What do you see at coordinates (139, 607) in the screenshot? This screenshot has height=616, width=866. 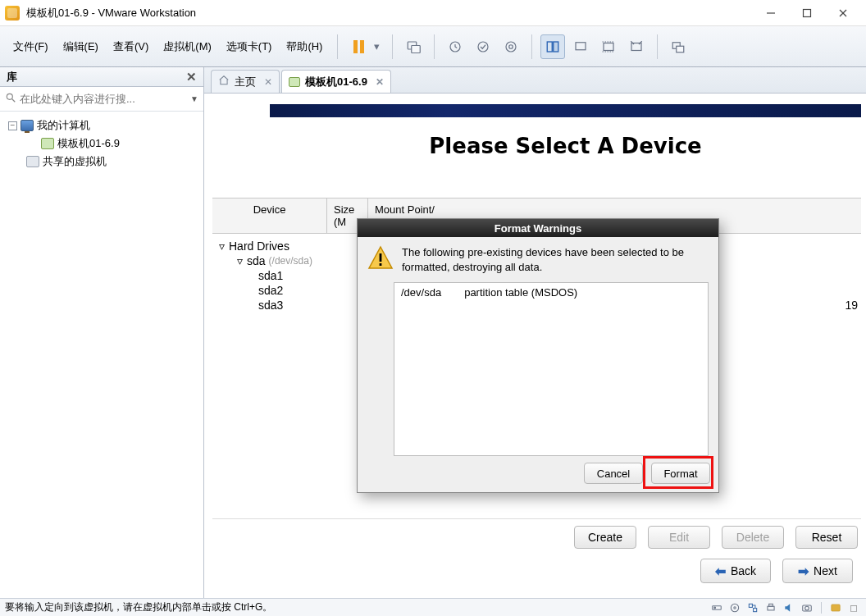 I see `status-text: 要将输入定向到该虚拟机，请在虚拟机内部单击或按 Ctrl+G。` at bounding box center [139, 607].